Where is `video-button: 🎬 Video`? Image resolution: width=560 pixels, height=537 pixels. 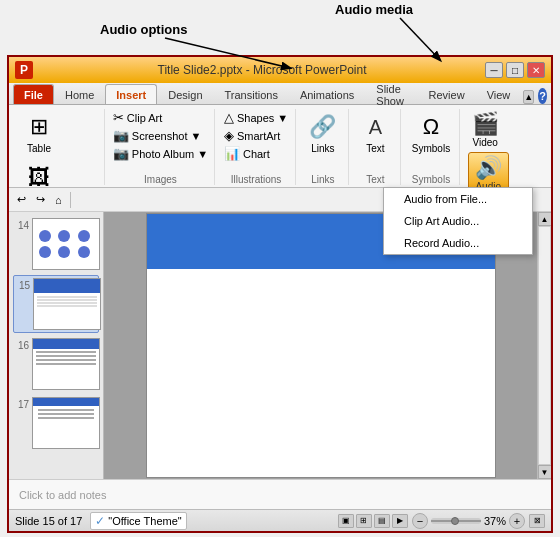
video-button: 🎬 Video is located at coordinates (486, 130).